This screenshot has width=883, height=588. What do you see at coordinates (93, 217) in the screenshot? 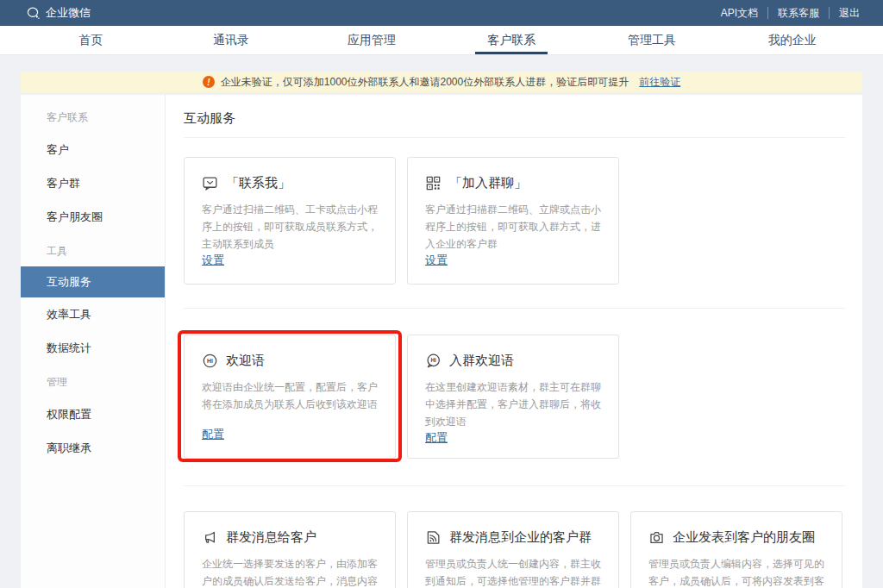
I see `sidebar-item-0-2: 客户朋友圈` at bounding box center [93, 217].